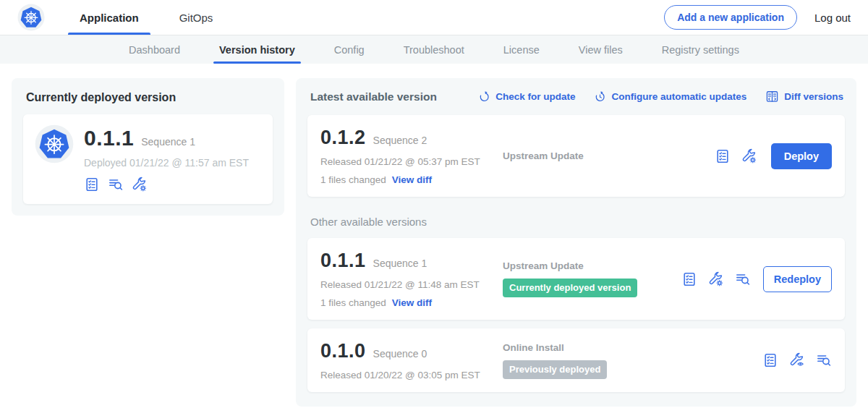 The height and width of the screenshot is (408, 868). What do you see at coordinates (661, 97) in the screenshot?
I see `panel-actions: Check for update Configure automatic upd…` at bounding box center [661, 97].